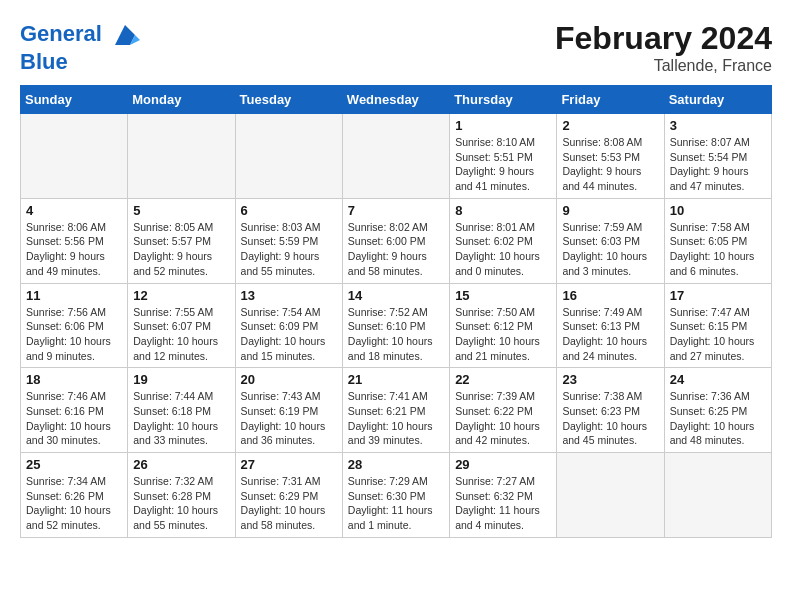 The width and height of the screenshot is (792, 612). I want to click on day-info: Sunrise: 7:52 AMSunset: 6:10 PMDaylight:…, so click(396, 334).